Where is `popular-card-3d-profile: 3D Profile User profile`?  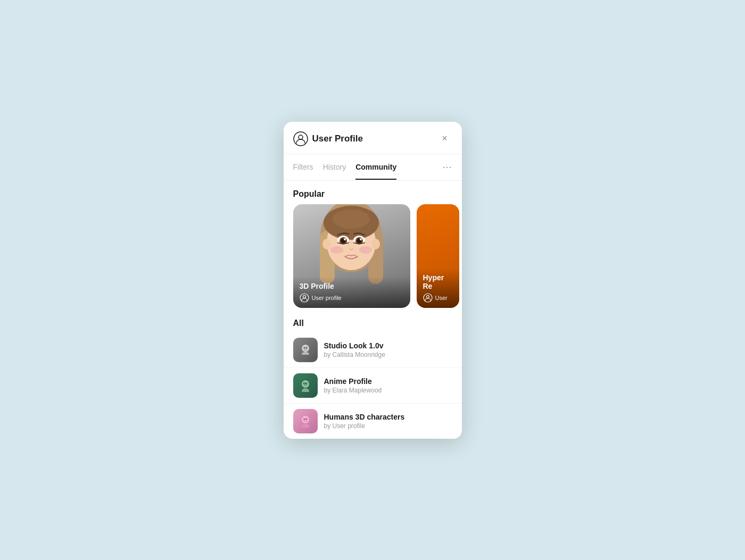
popular-card-3d-profile: 3D Profile User profile is located at coordinates (352, 256).